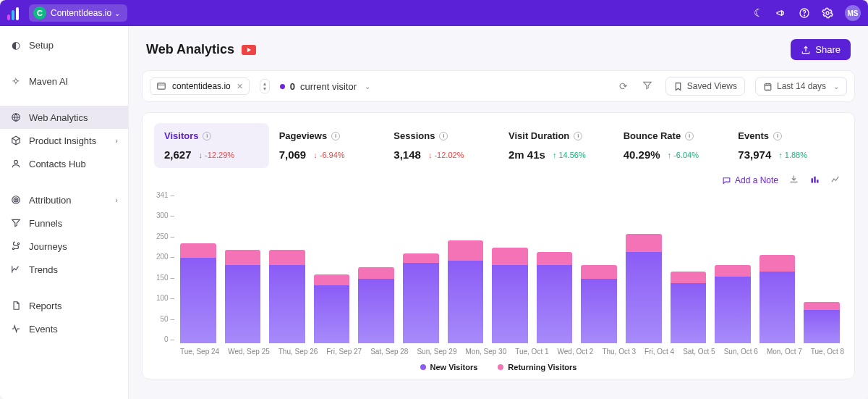 This screenshot has width=868, height=399. Describe the element at coordinates (853, 13) in the screenshot. I see `user-avatar: MS` at that location.